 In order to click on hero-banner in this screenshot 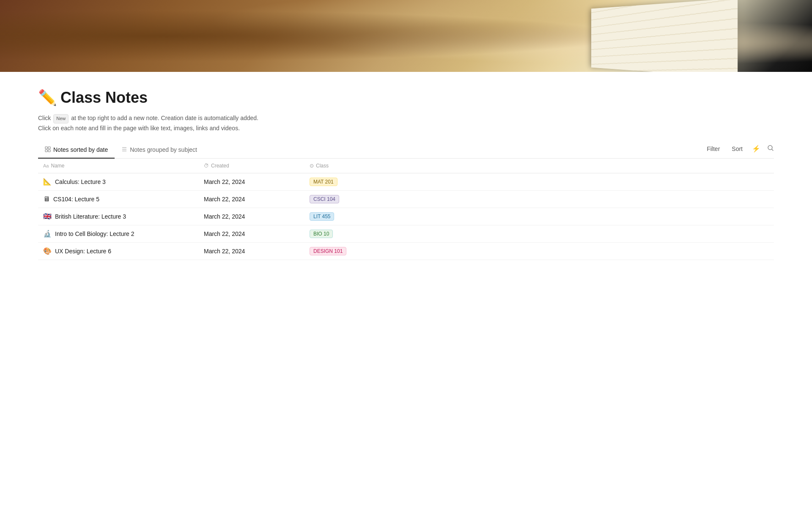, I will do `click(406, 36)`.